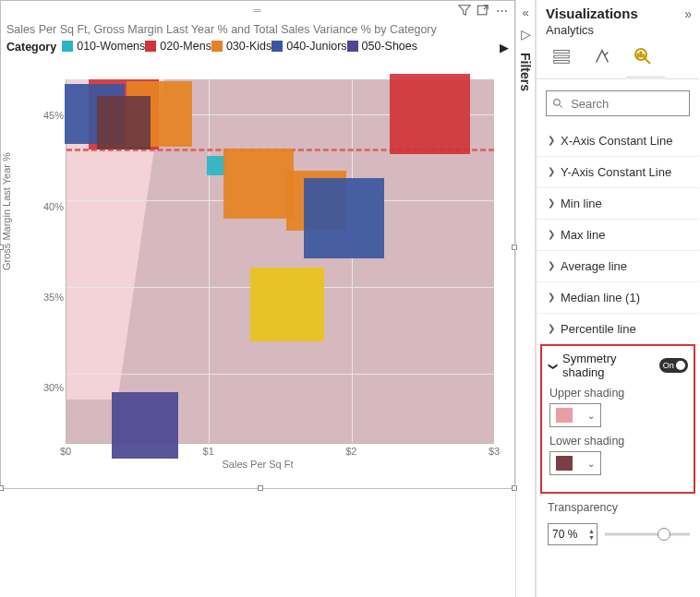 This screenshot has height=597, width=700. What do you see at coordinates (249, 46) in the screenshot?
I see `legend-item-label: 030-Kids` at bounding box center [249, 46].